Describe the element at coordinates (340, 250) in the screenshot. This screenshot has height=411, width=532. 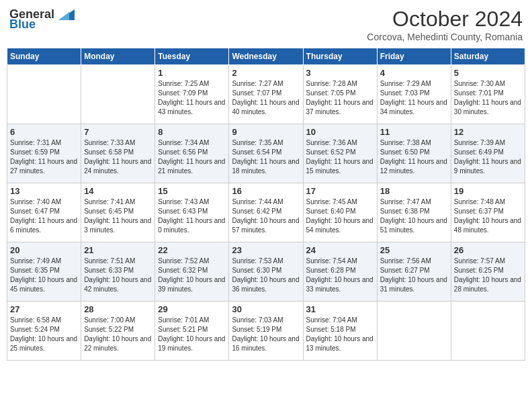
I see `day-number: 24` at that location.